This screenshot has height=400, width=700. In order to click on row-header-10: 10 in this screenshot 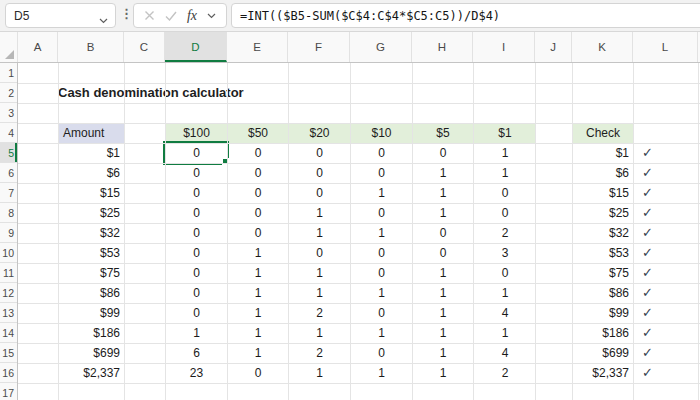, I will do `click(8, 253)`.